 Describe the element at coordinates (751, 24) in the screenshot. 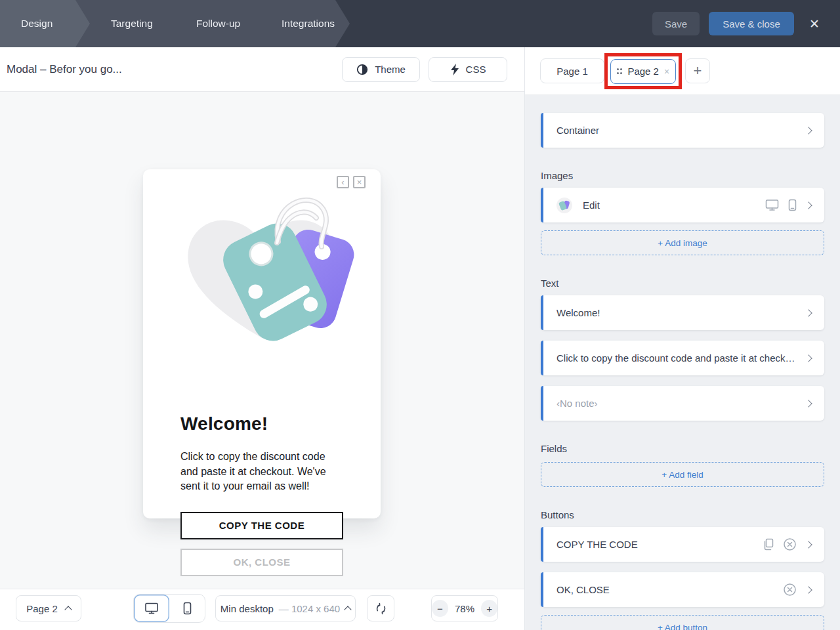

I see `save-and-close-button: Save & close` at that location.